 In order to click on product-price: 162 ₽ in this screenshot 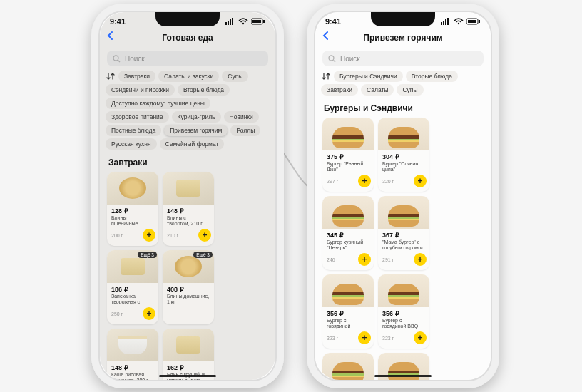, I will do `click(188, 366)`.